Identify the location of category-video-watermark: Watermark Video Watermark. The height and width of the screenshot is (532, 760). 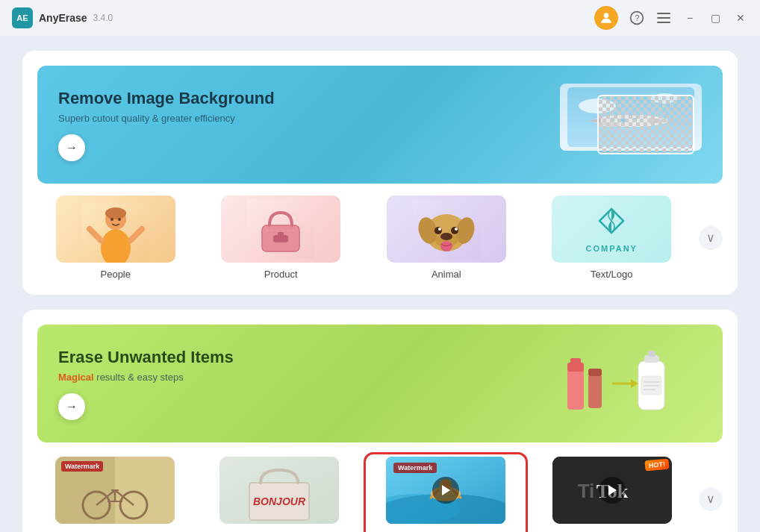
(446, 493).